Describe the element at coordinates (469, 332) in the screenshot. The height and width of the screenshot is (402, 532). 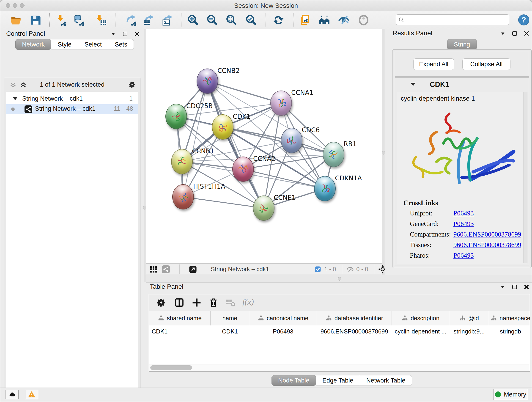
I see `table-cell: stringdb:9...` at that location.